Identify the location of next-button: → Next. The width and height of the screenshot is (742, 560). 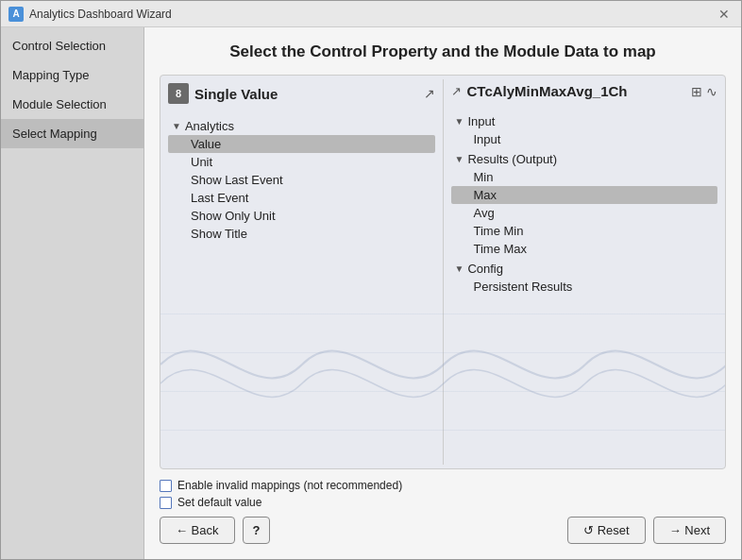
(689, 531).